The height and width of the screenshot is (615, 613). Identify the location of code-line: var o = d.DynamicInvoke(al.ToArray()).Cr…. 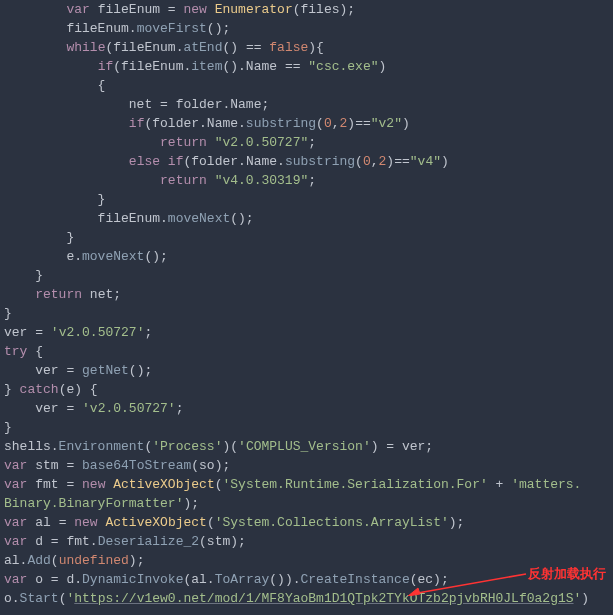
(226, 580).